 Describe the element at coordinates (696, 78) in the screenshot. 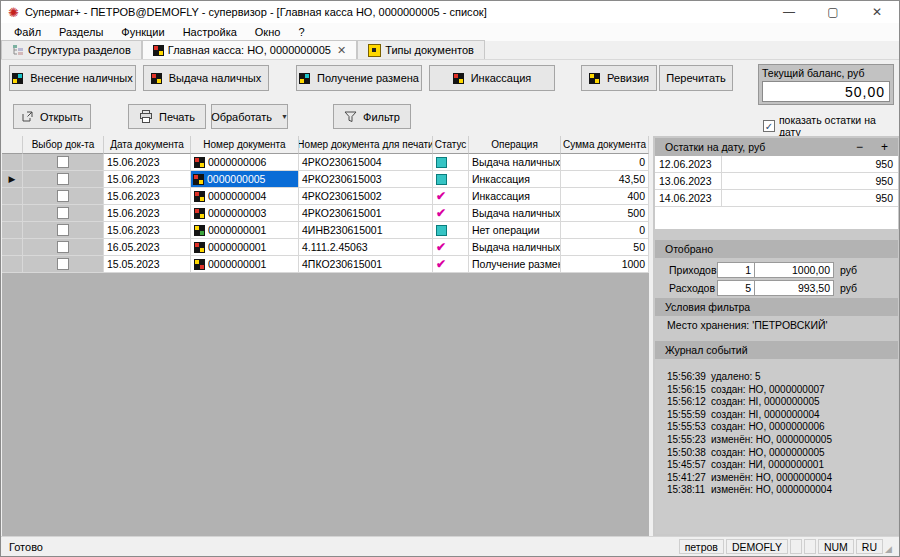

I see `reread-button: Перечитать` at that location.